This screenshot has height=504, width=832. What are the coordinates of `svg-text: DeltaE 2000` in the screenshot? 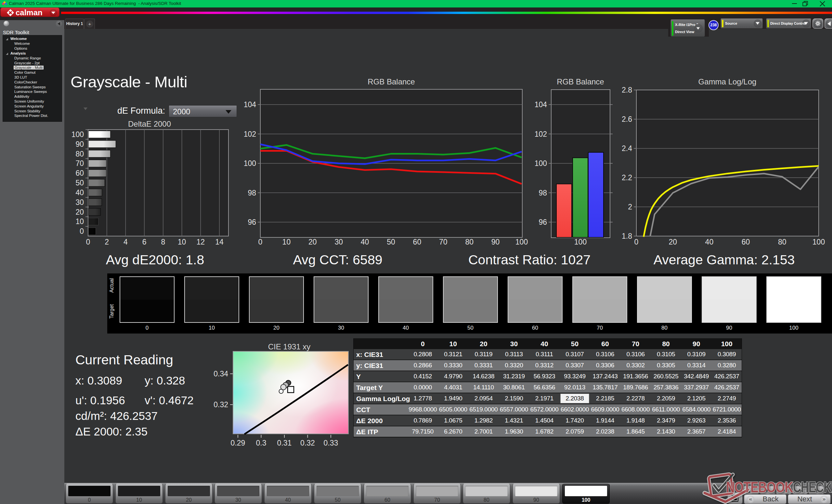 It's located at (149, 124).